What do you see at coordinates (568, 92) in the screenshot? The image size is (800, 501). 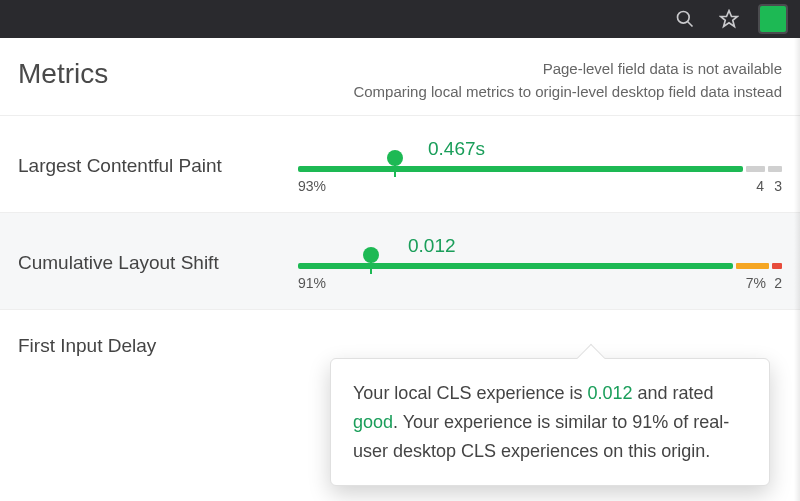 I see `notice-line-2: Comparing local metrics to origin-level …` at bounding box center [568, 92].